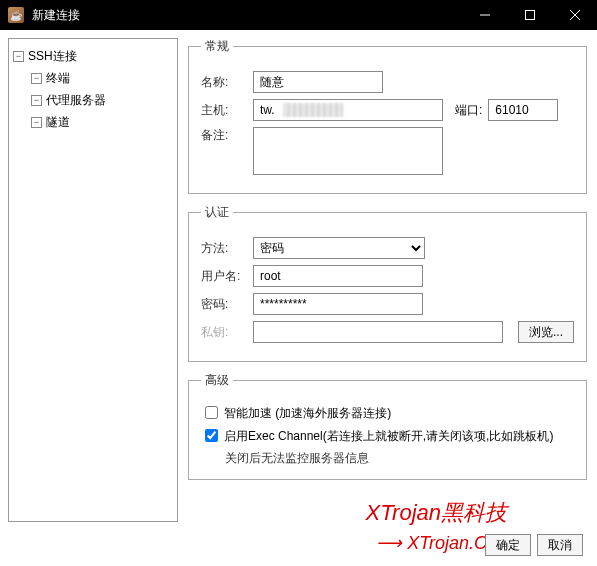 The image size is (597, 566). What do you see at coordinates (212, 412) in the screenshot?
I see `smart-accel-checkbox` at bounding box center [212, 412].